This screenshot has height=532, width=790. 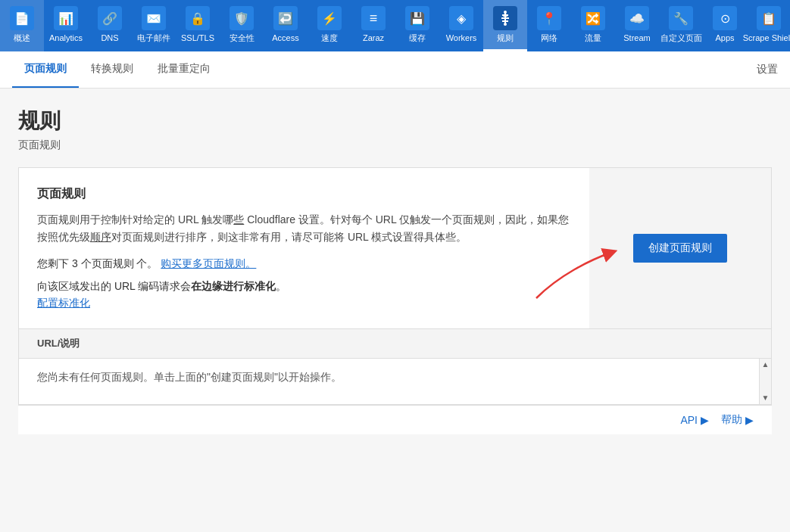 What do you see at coordinates (681, 26) in the screenshot?
I see `nav-item-custompage: 🔧 自定义页面` at bounding box center [681, 26].